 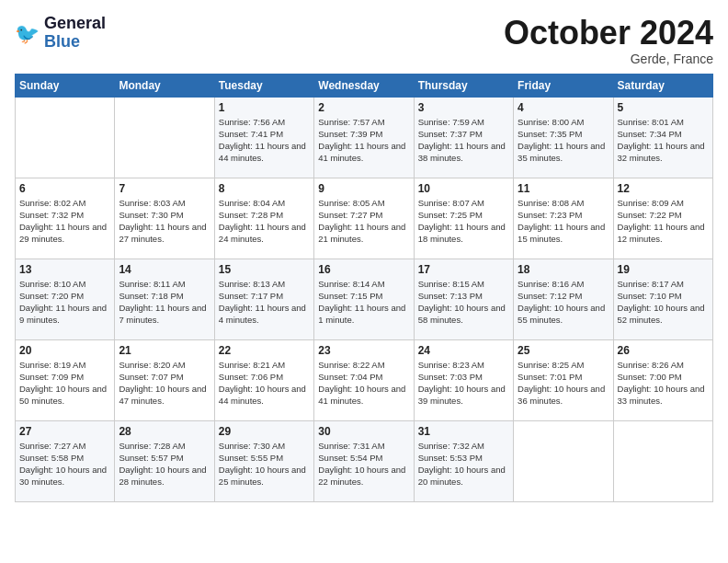 What do you see at coordinates (563, 218) in the screenshot?
I see `calendar-cell: 11 Sunrise: 8:08 AMSunset: 7:23 PMDaylig…` at bounding box center [563, 218].